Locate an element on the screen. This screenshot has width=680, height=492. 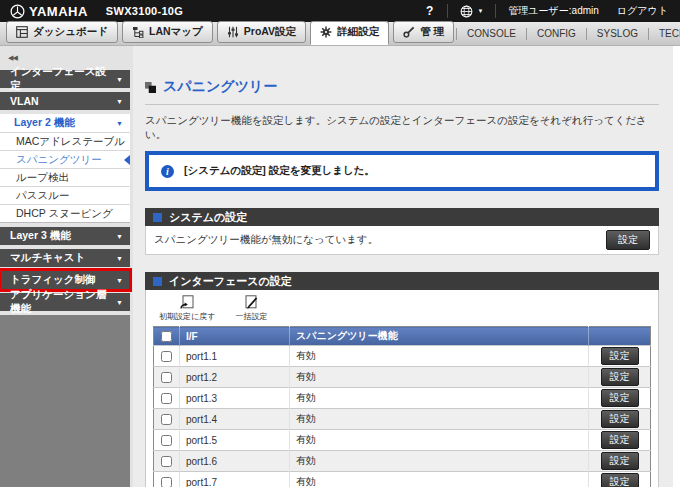
chevron-down-icon: ▼ is located at coordinates (480, 11).